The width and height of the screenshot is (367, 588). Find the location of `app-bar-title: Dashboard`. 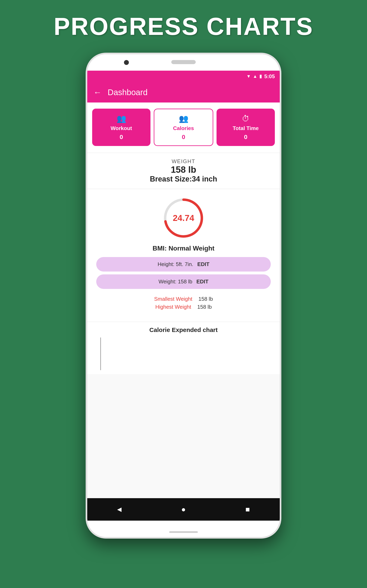

app-bar-title: Dashboard is located at coordinates (128, 92).